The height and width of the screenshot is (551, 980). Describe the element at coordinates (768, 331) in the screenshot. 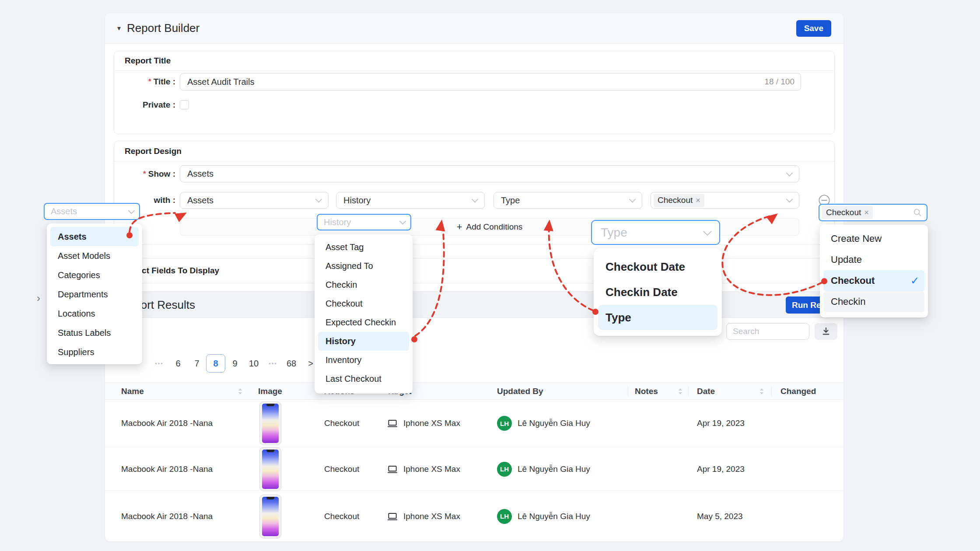

I see `search-box` at that location.